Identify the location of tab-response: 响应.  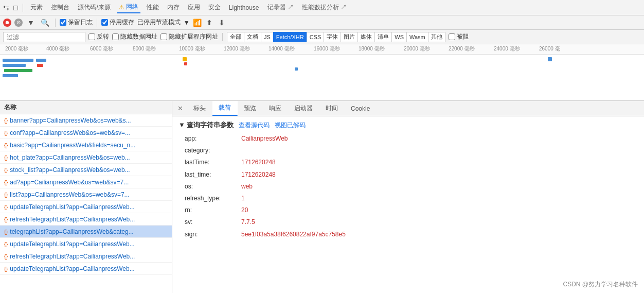
(276, 108).